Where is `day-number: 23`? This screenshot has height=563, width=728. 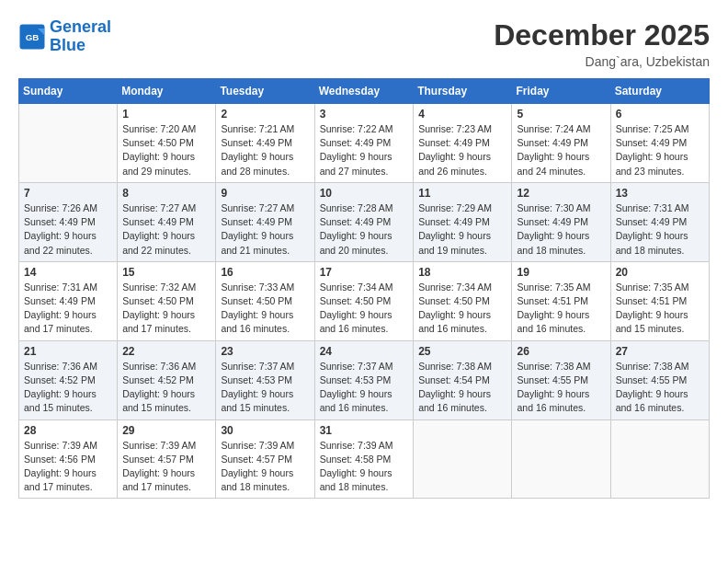 day-number: 23 is located at coordinates (265, 351).